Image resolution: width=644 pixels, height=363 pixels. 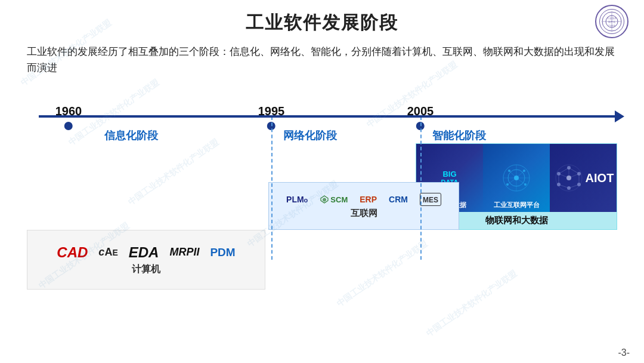 What do you see at coordinates (146, 260) in the screenshot?
I see `era-computer-box: CAD cAE EDA MRPII PDM 计算机` at bounding box center [146, 260].